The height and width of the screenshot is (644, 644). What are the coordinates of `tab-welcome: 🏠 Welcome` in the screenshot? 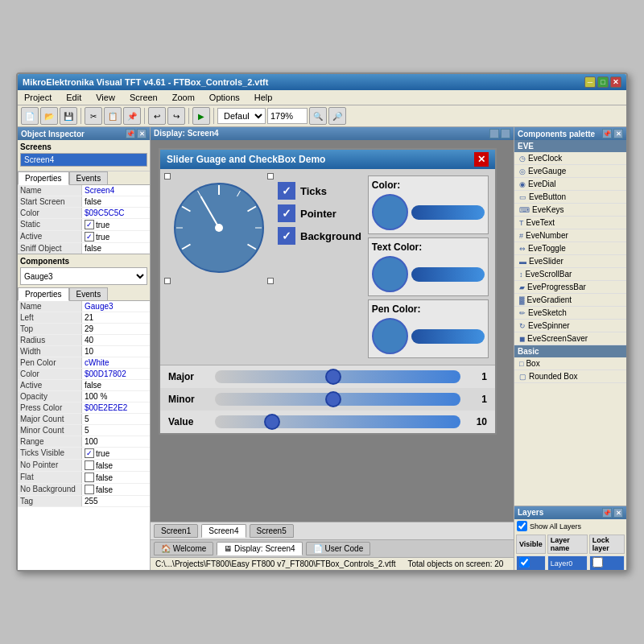 It's located at (184, 549).